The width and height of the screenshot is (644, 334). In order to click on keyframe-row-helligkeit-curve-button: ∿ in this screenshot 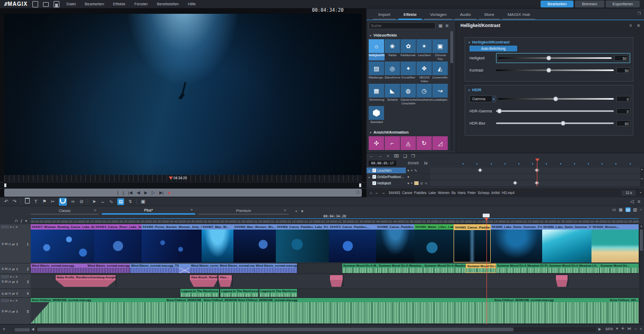, I will do `click(427, 183)`.